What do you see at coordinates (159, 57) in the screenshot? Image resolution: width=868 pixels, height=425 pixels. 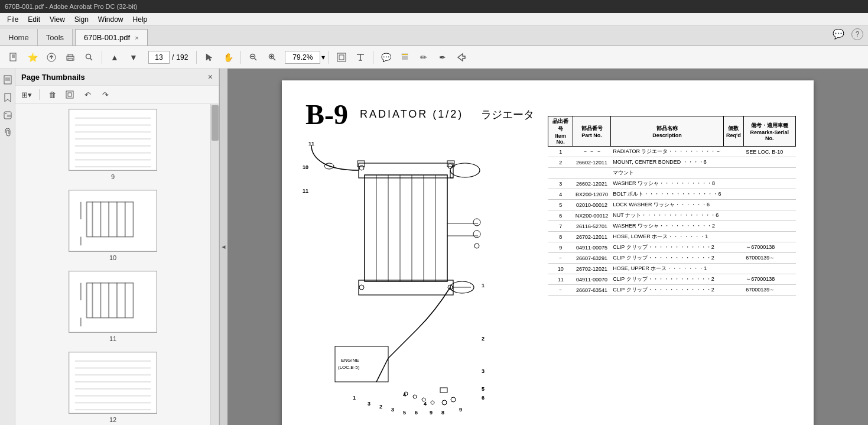 I see `page-number-input` at bounding box center [159, 57].